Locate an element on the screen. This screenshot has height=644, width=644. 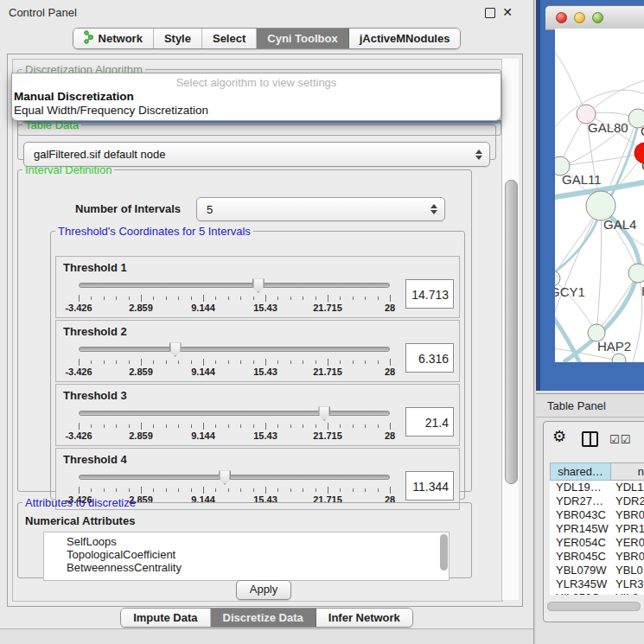
float-window-icon is located at coordinates (490, 13).